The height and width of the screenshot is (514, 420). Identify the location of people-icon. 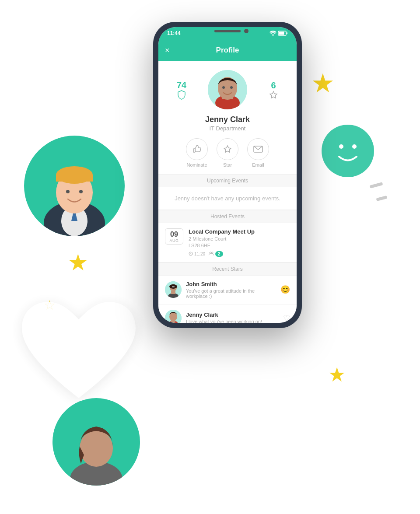
(211, 254).